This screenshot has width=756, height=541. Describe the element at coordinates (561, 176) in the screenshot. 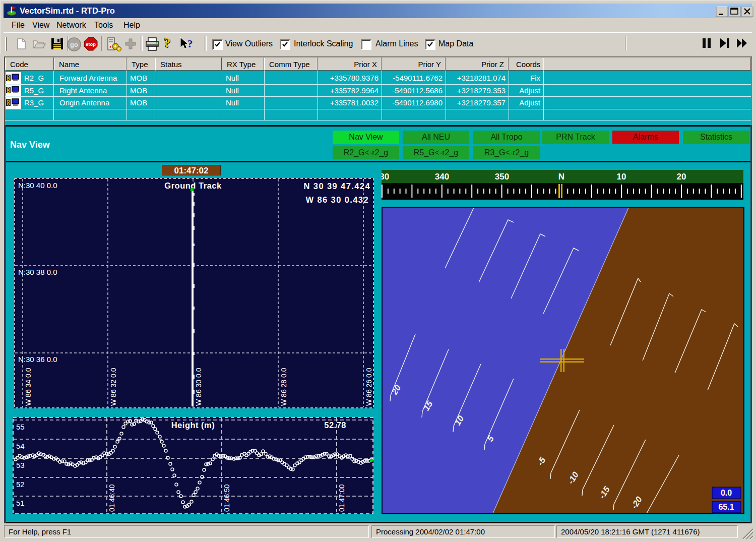

I see `svg-text: N` at that location.